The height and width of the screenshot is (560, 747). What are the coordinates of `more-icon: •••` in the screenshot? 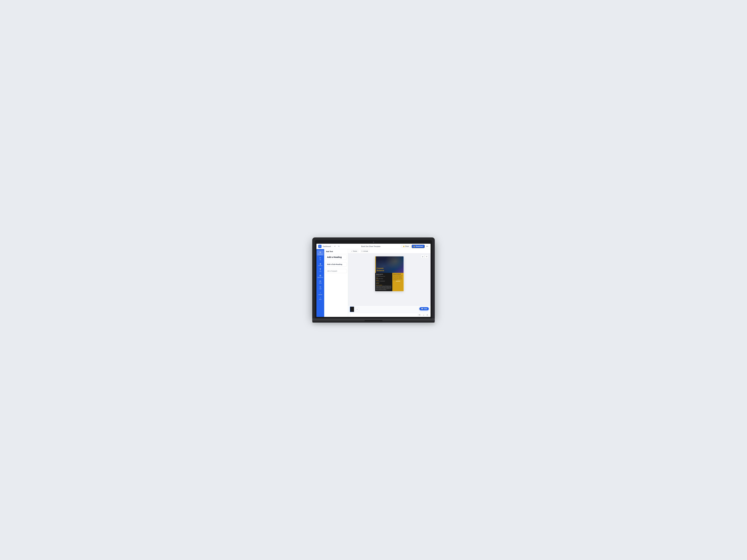 It's located at (320, 298).